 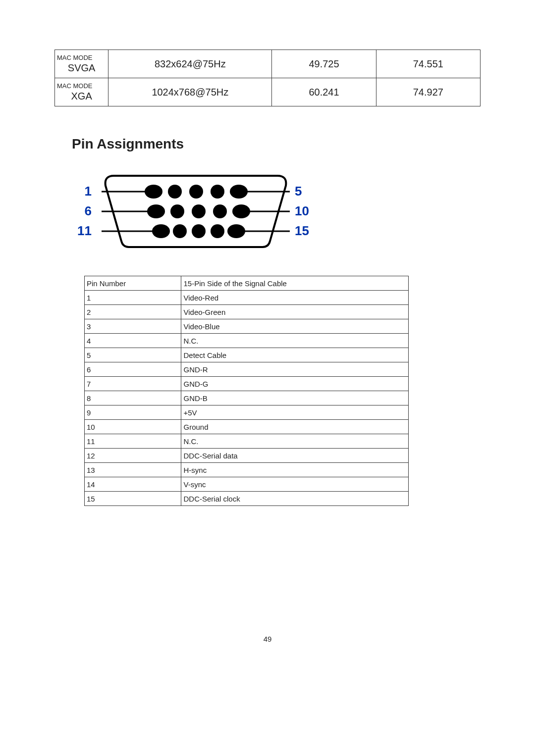 What do you see at coordinates (268, 639) in the screenshot?
I see `page-number: 49` at bounding box center [268, 639].